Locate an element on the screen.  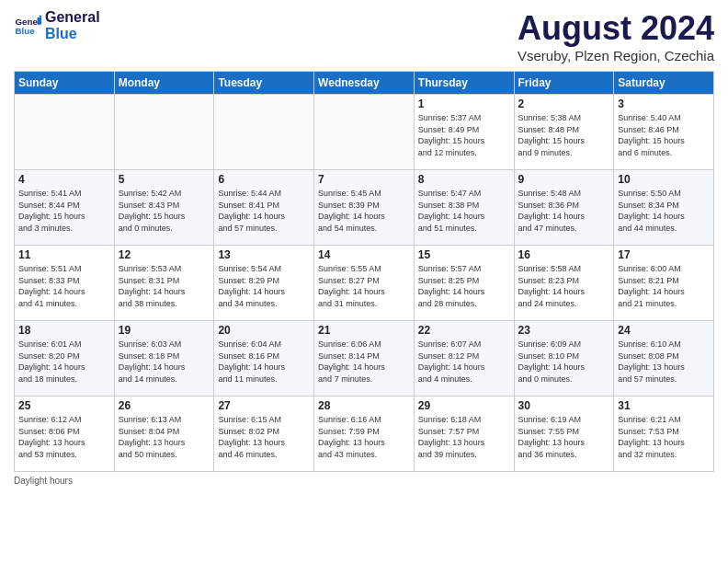
day-info: Sunrise: 6:07 AM Sunset: 8:12 PM Dayligh… is located at coordinates (464, 362).